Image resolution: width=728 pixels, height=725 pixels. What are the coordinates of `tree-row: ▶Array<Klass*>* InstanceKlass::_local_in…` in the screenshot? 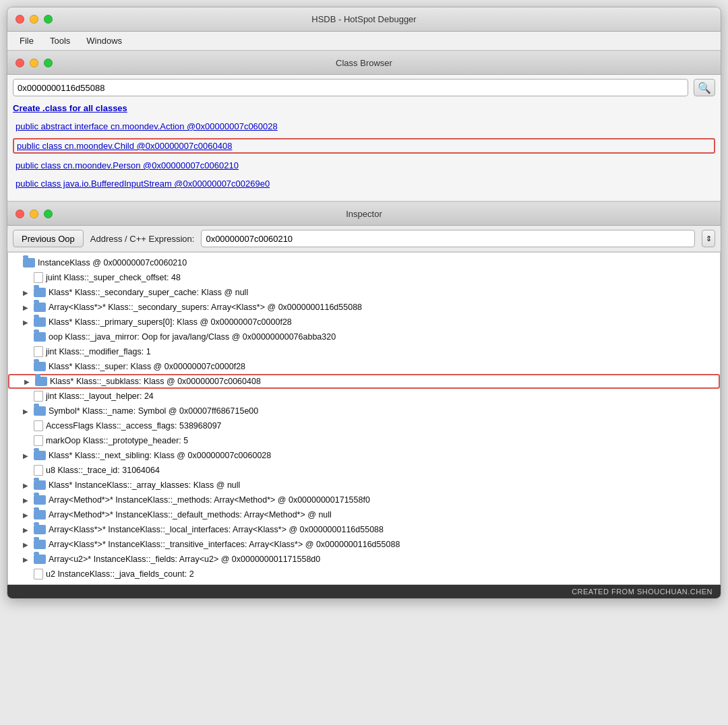 It's located at (364, 530).